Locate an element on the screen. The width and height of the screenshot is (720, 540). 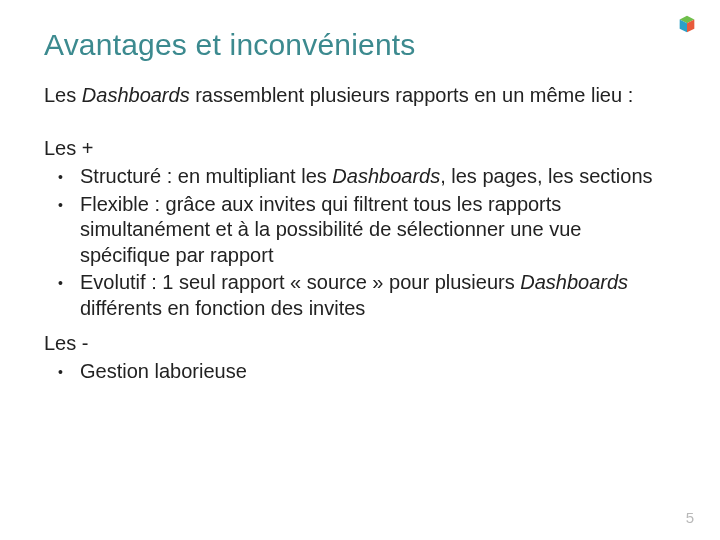
lead-em: Dashboards is located at coordinates (136, 95).